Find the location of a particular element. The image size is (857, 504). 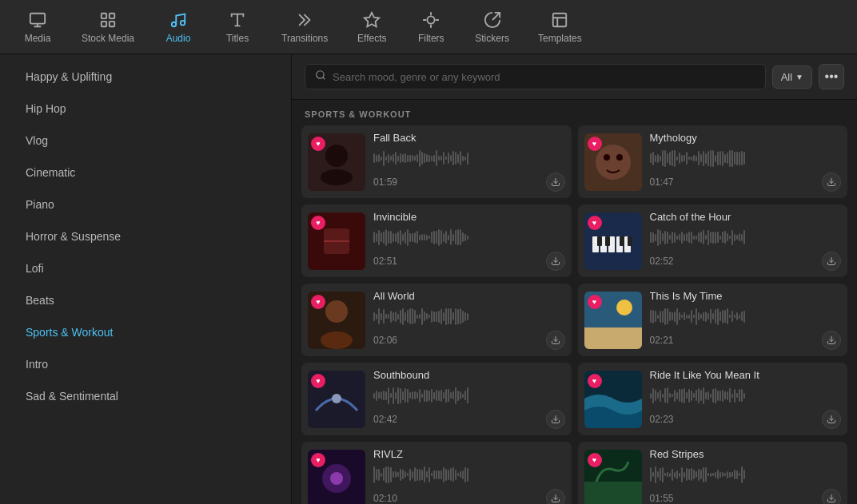

sidebar-item-sports-workout: Sports & Workout is located at coordinates (145, 332).